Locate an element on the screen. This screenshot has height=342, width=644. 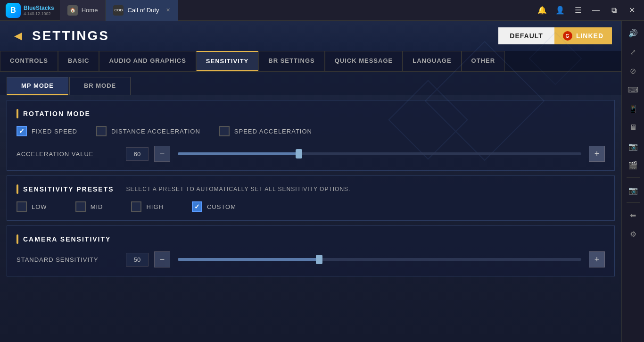
keyboard-icon: ⌨ is located at coordinates (633, 90).